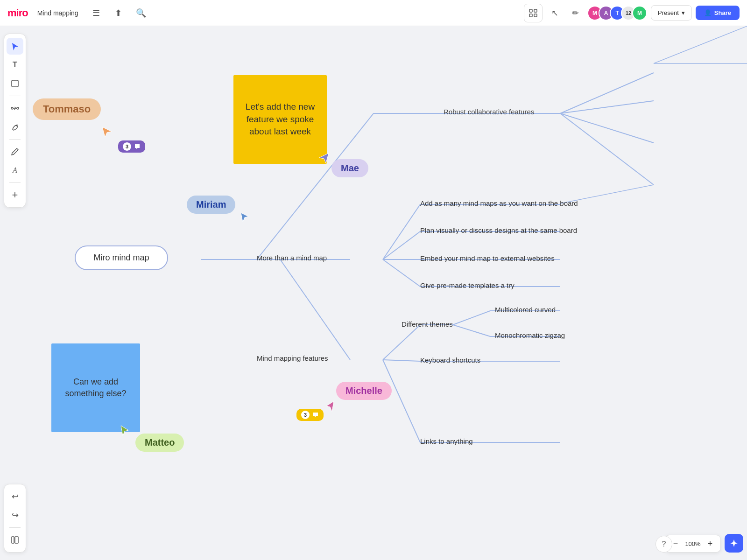  What do you see at coordinates (330, 407) in the screenshot?
I see `michelle-cursor` at bounding box center [330, 407].